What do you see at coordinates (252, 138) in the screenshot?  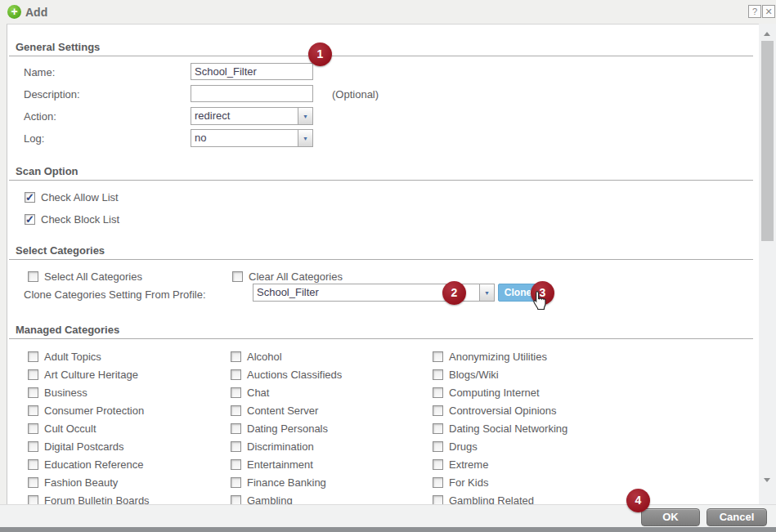 I see `log-select: no` at bounding box center [252, 138].